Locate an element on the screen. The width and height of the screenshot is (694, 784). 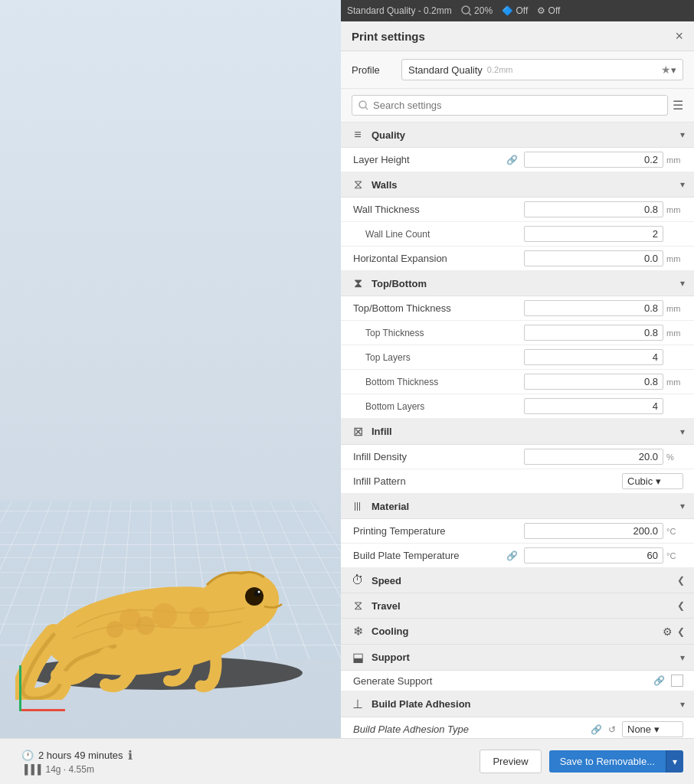
infill-density-input is located at coordinates (594, 456).